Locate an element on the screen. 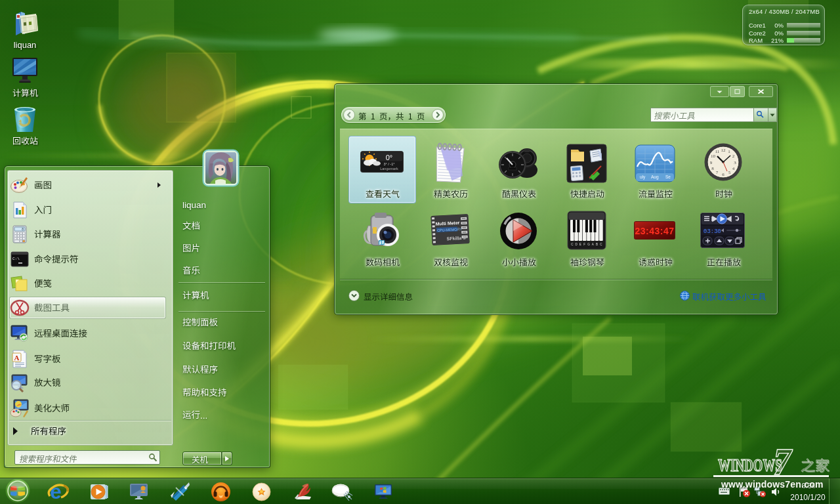 Image resolution: width=840 pixels, height=504 pixels. svg-text: 12 is located at coordinates (724, 150).